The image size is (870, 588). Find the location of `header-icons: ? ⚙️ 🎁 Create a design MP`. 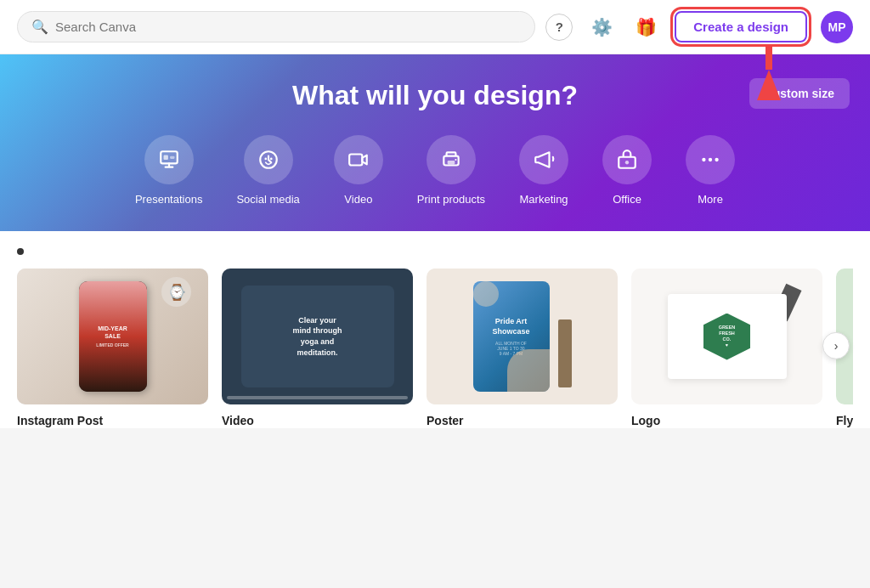

header-icons: ? ⚙️ 🎁 Create a design MP is located at coordinates (699, 27).